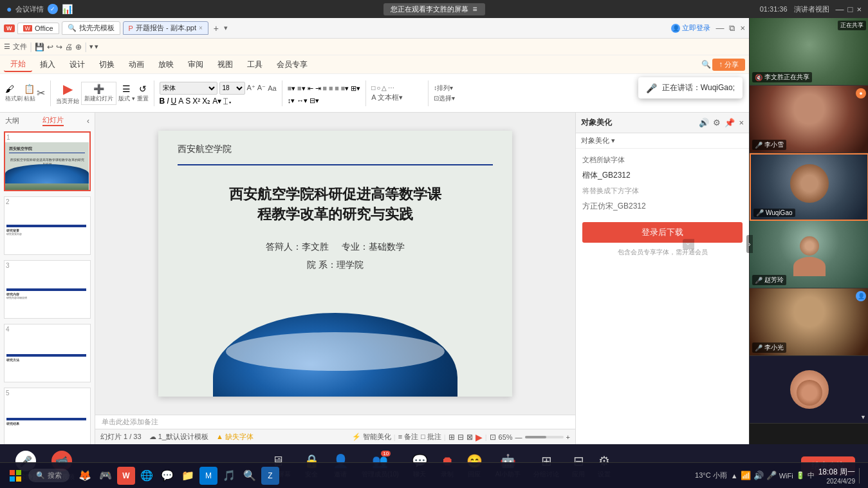 This screenshot has width=868, height=488. What do you see at coordinates (292, 64) in the screenshot?
I see `ribbon-tab-member: 会员专享` at bounding box center [292, 64].